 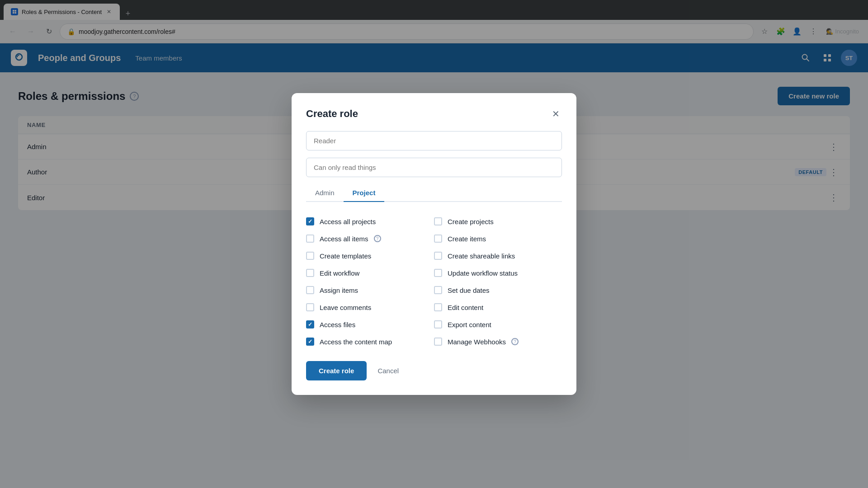 What do you see at coordinates (310, 273) in the screenshot?
I see `checkbox-edit-workflow` at bounding box center [310, 273].